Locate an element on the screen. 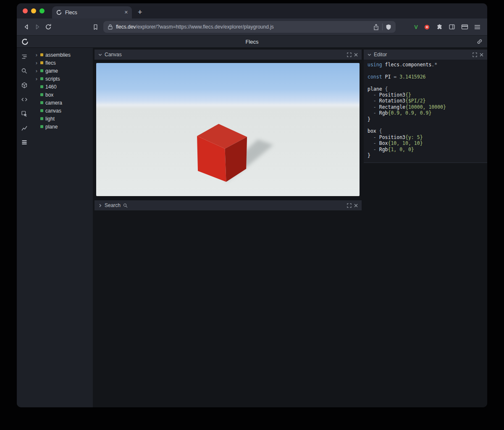 The width and height of the screenshot is (504, 430). inspect-icon is located at coordinates (24, 114).